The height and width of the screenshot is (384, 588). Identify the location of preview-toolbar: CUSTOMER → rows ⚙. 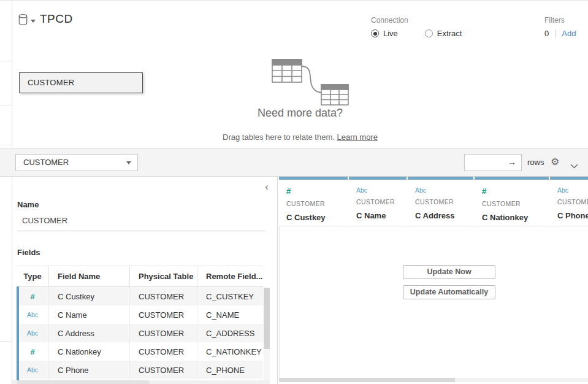
(294, 162).